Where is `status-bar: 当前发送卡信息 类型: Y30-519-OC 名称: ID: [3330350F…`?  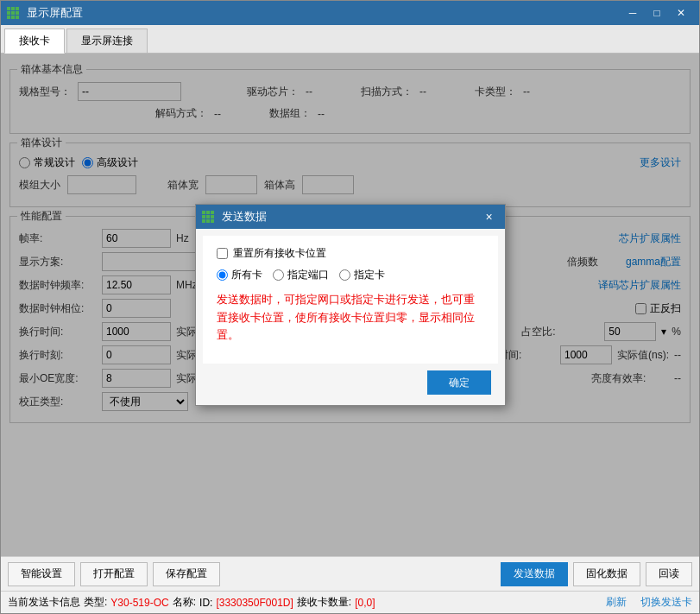
status-bar: 当前发送卡信息 类型: Y30-519-OC 名称: ID: [3330350F… is located at coordinates (350, 602).